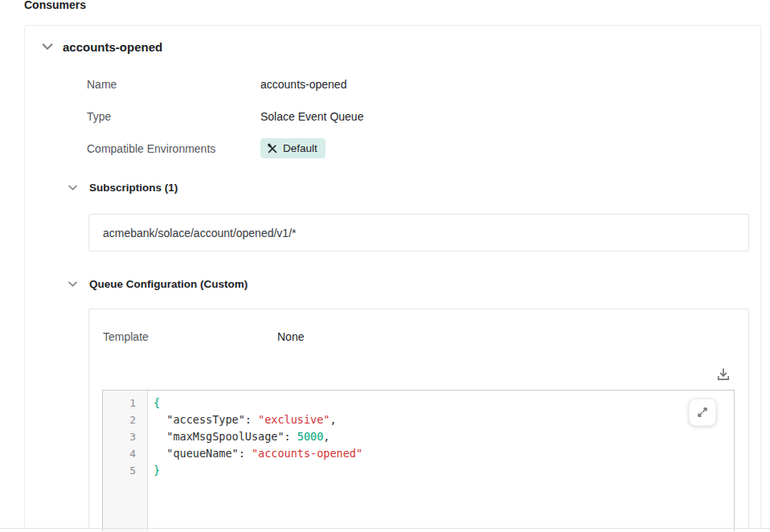 This screenshot has width=770, height=532. Describe the element at coordinates (197, 47) in the screenshot. I see `consumer-header-toggle: accounts-opened` at that location.